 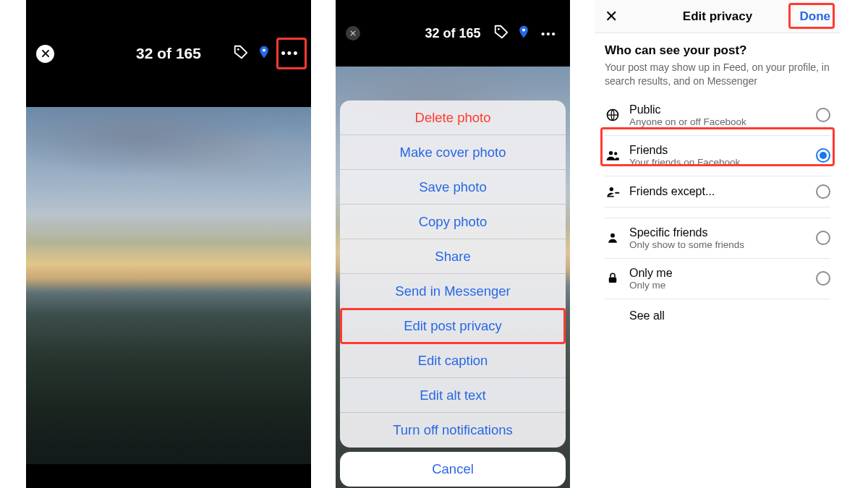 I want to click on option-sub: Only show to some friends, so click(x=718, y=244).